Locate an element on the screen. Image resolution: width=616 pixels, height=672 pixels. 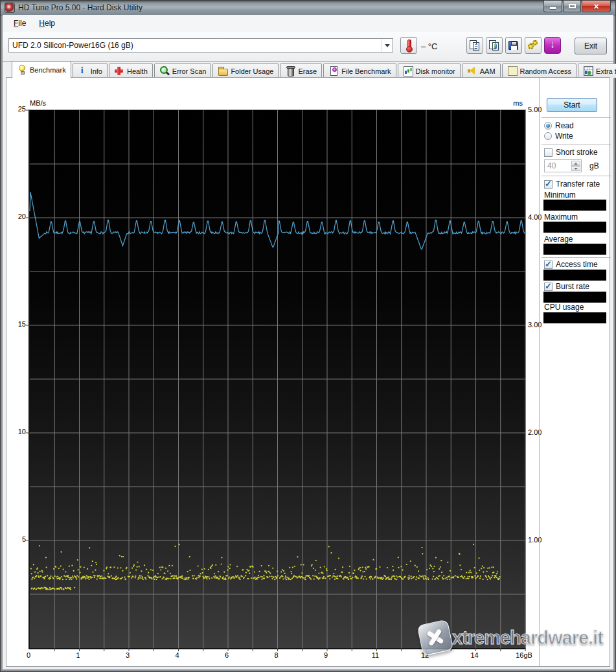
menu-file: File is located at coordinates (19, 23).